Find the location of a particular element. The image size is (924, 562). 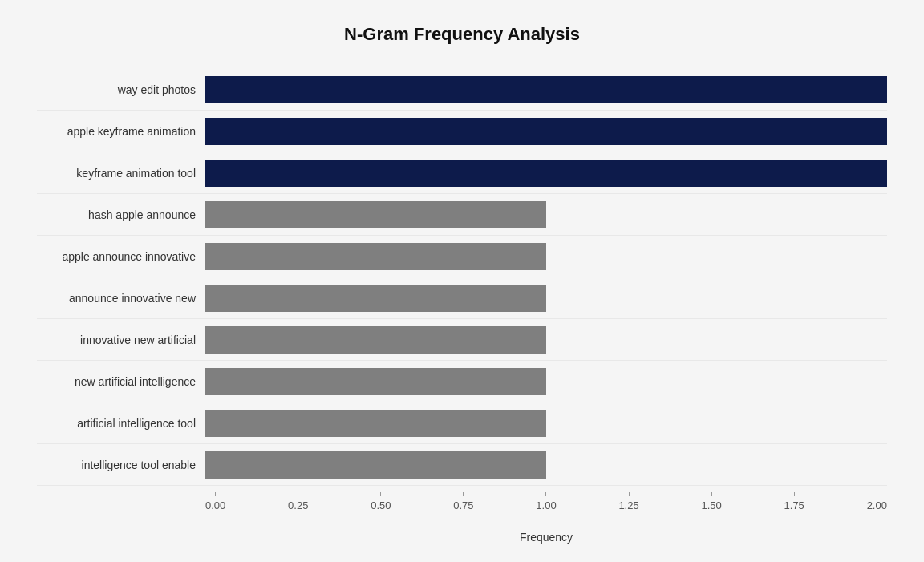

bar-label: hash apple announce is located at coordinates (121, 215).